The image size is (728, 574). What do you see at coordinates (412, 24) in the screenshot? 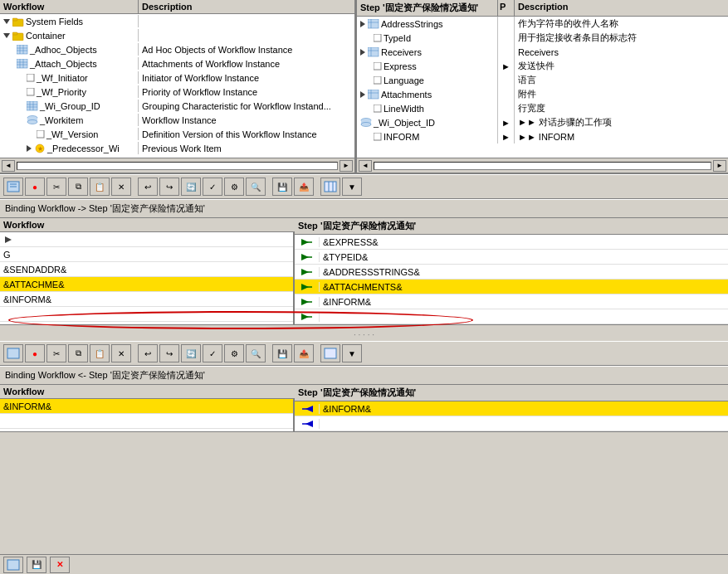
I see `node-label: AddressStrings` at bounding box center [412, 24].